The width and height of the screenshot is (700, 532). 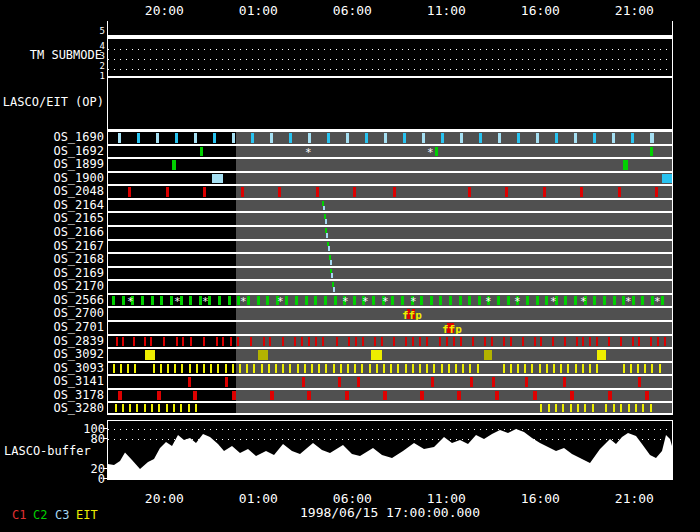 What do you see at coordinates (52, 206) in the screenshot?
I see `os-row-label: OS_2164` at bounding box center [52, 206].